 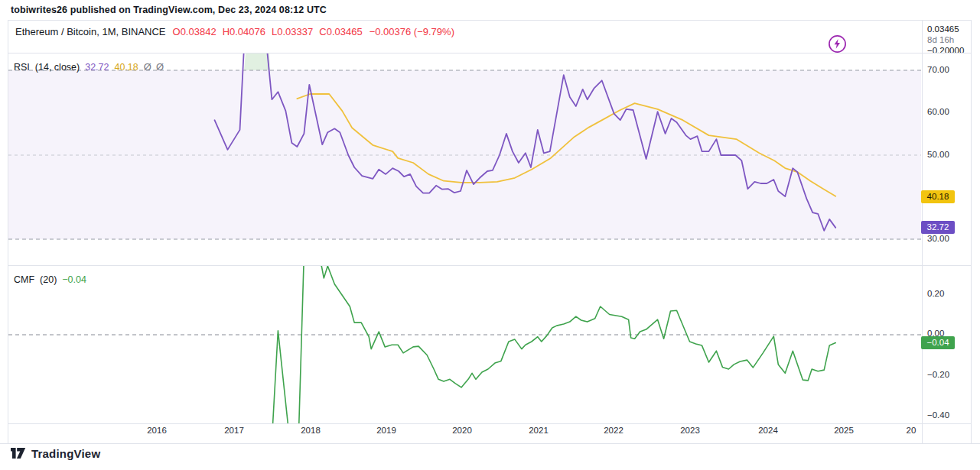 I want to click on time-axis-border, so click(x=490, y=423).